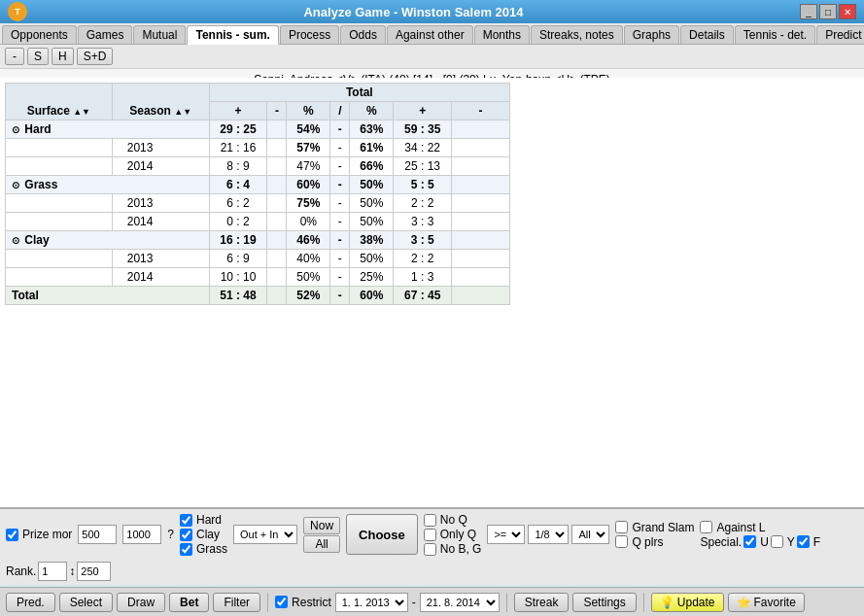 This screenshot has width=864, height=616. I want to click on special-text: Special., so click(721, 542).